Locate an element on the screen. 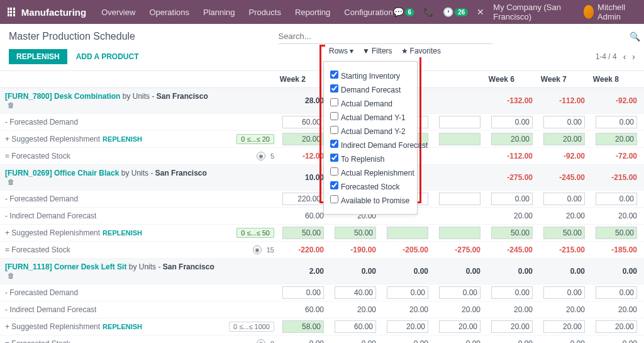 The width and height of the screenshot is (644, 343). dropdown-row-option: Indirect Demand Forecast is located at coordinates (370, 145).